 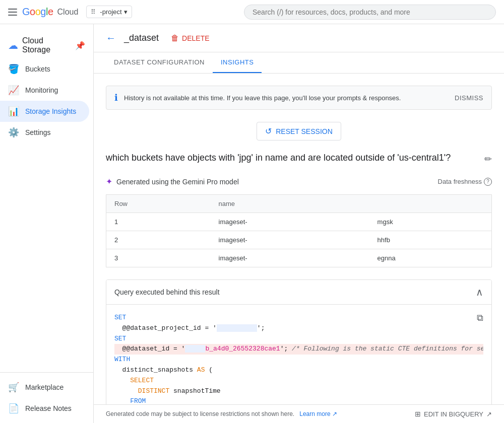 What do you see at coordinates (38, 12) in the screenshot?
I see `google-logo: Google` at bounding box center [38, 12].